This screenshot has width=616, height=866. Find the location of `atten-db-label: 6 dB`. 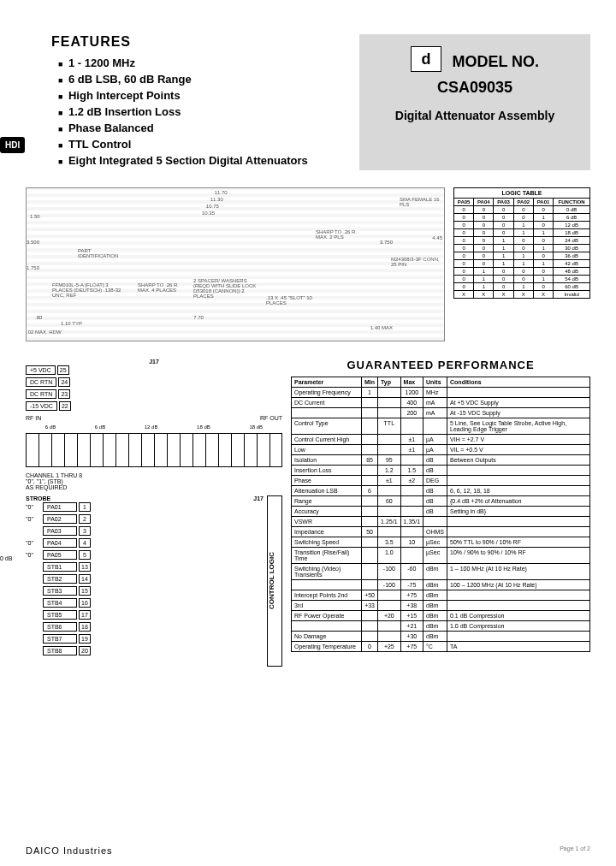

atten-db-label: 6 dB is located at coordinates (50, 427).